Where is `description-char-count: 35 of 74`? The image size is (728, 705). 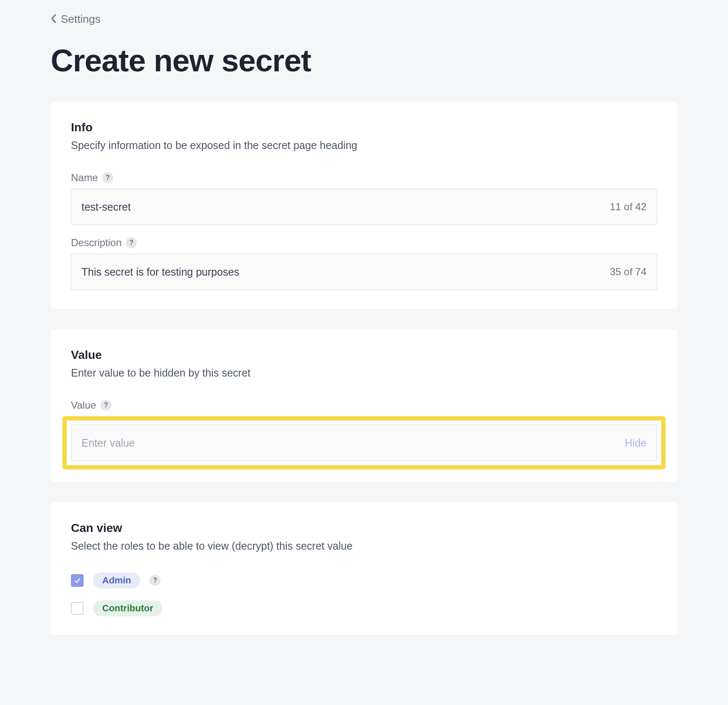
description-char-count: 35 of 74 is located at coordinates (628, 272).